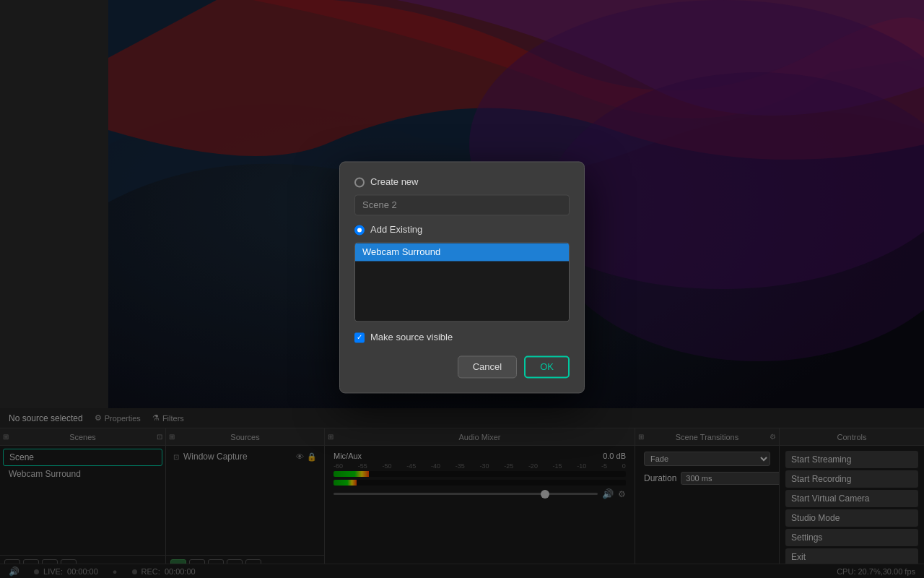  I want to click on scene-name-input, so click(462, 205).